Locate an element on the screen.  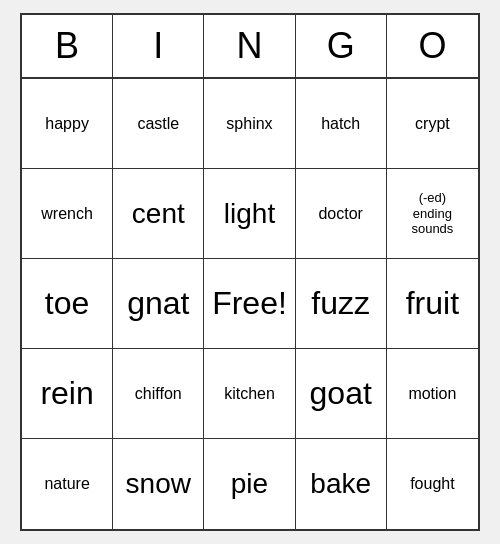
bingo-cell-9: (-ed) ending sounds is located at coordinates (432, 214).